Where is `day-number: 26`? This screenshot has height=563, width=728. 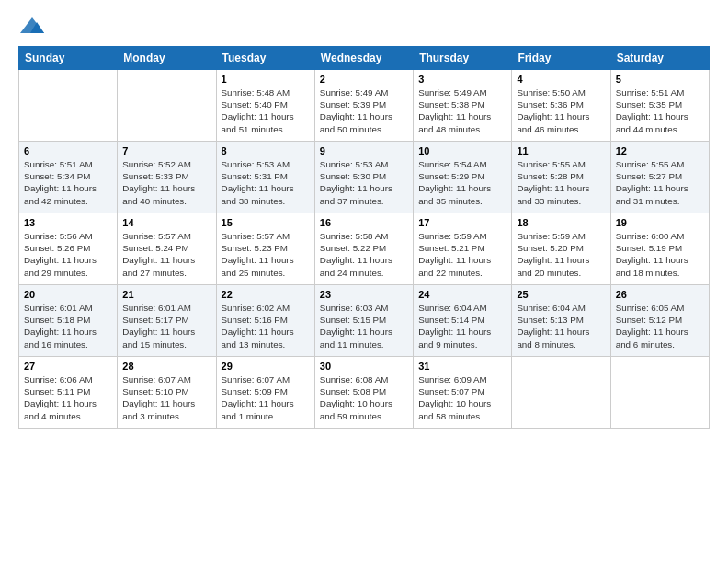 day-number: 26 is located at coordinates (660, 294).